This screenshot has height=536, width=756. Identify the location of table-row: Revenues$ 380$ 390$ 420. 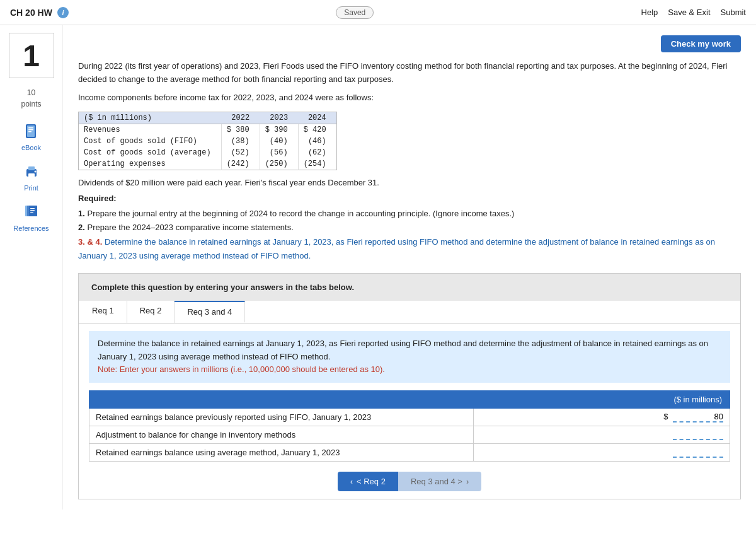
(208, 130).